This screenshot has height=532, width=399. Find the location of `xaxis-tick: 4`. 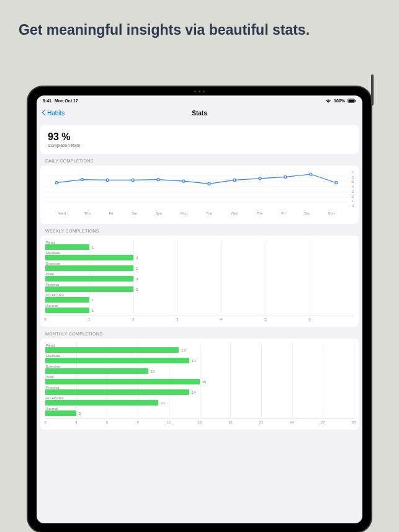

xaxis-tick: 4 is located at coordinates (221, 319).